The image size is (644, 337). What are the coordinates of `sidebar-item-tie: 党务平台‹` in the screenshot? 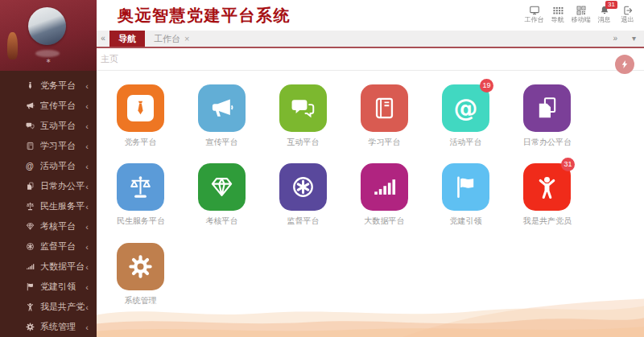 It's located at (48, 85).